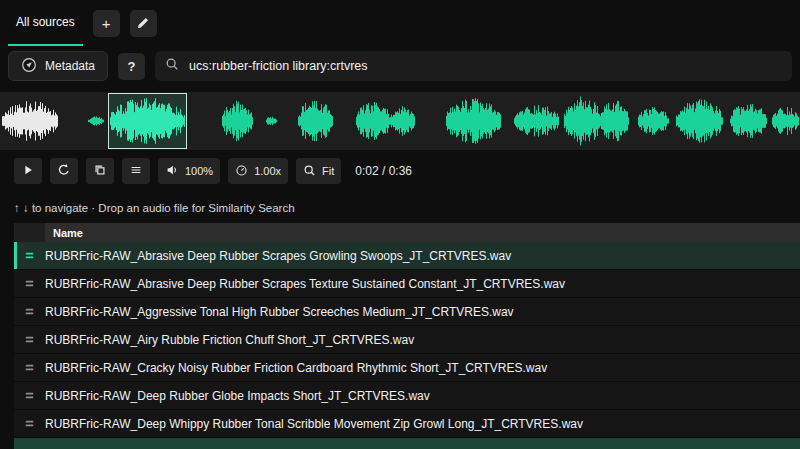 The width and height of the screenshot is (800, 449). What do you see at coordinates (29, 66) in the screenshot?
I see `metadata-icon` at bounding box center [29, 66].